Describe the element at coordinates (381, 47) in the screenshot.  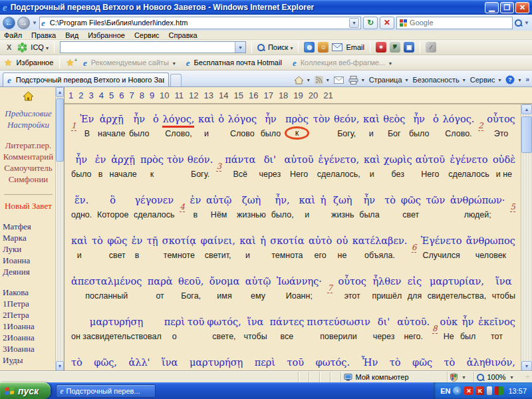
I see `xtraz-icon: ✶` at that location.